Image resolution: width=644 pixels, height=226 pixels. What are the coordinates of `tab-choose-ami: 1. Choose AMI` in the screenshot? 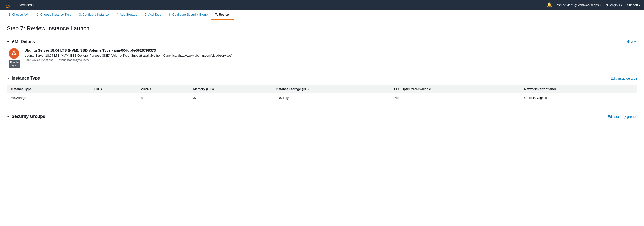 It's located at (19, 15).